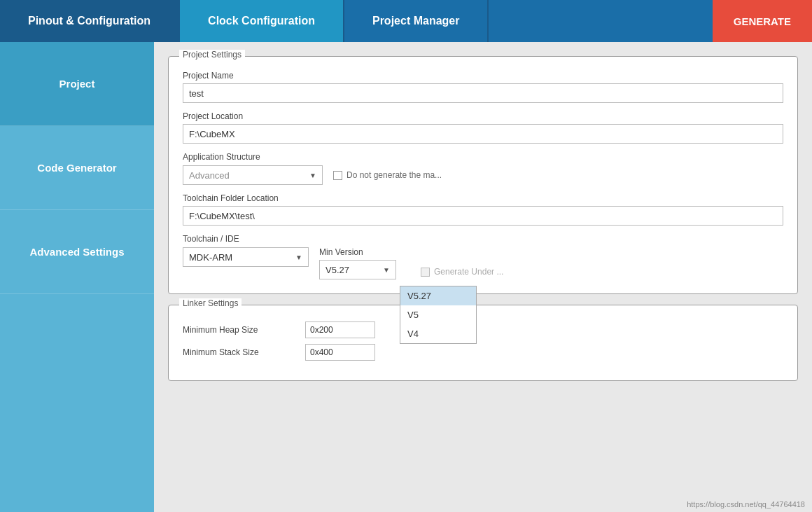 This screenshot has width=812, height=512. I want to click on app-structure-label: Application Structure, so click(483, 157).